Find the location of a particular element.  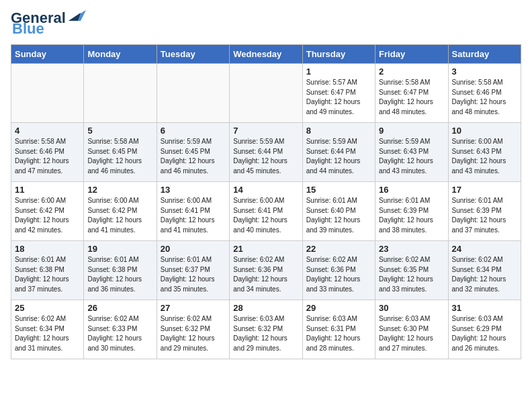

day-info: Sunrise: 5:58 AM Sunset: 6:45 PM Dayligh… is located at coordinates (120, 156).